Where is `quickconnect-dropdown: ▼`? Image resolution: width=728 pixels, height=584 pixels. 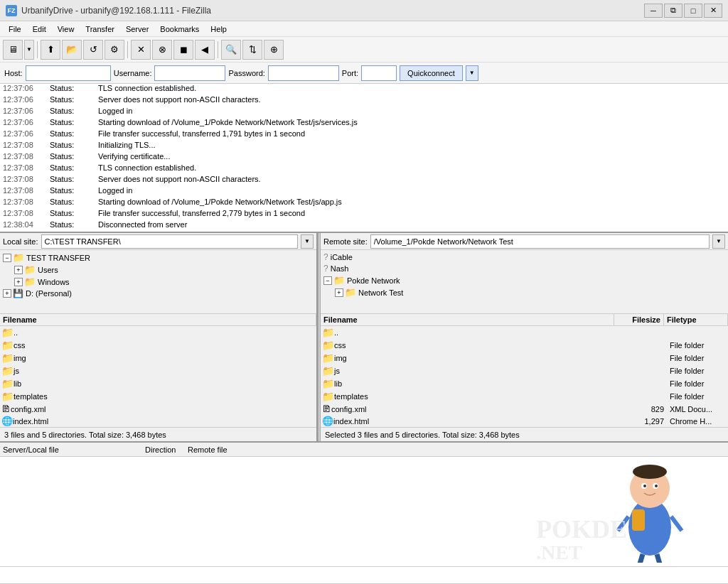 quickconnect-dropdown: ▼ is located at coordinates (472, 73).